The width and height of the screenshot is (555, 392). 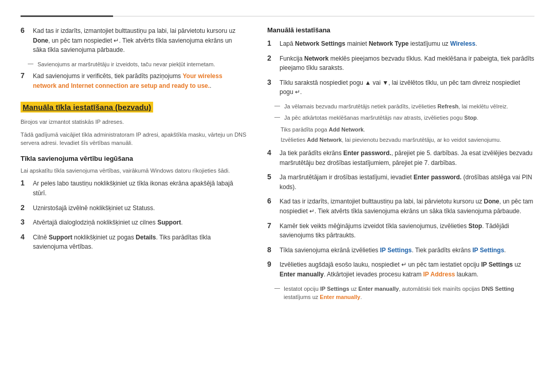 What do you see at coordinates (24, 81) in the screenshot?
I see `step-7-num: 7` at bounding box center [24, 81].